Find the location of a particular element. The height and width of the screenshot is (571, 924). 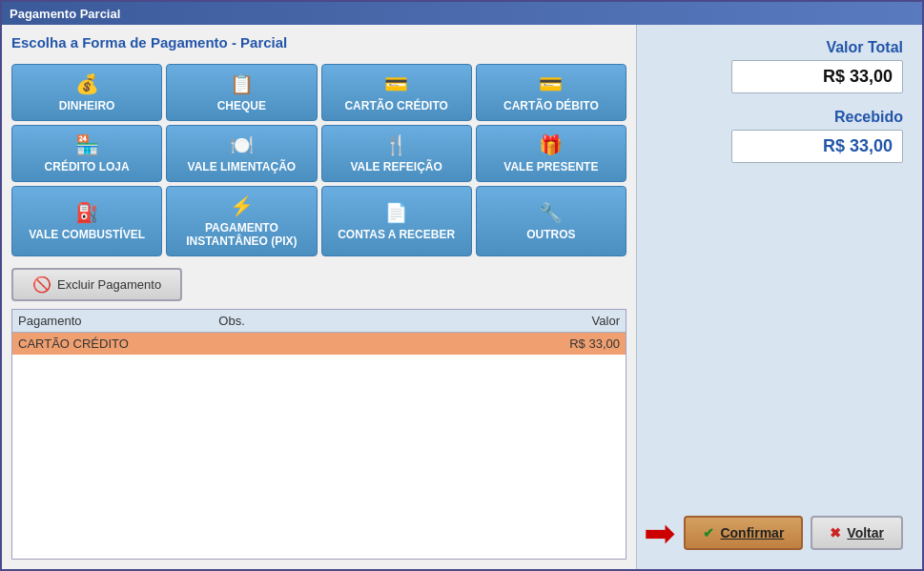

pix-label: PAGAMENTO INSTANTÂNEO (PIX) is located at coordinates (241, 235).